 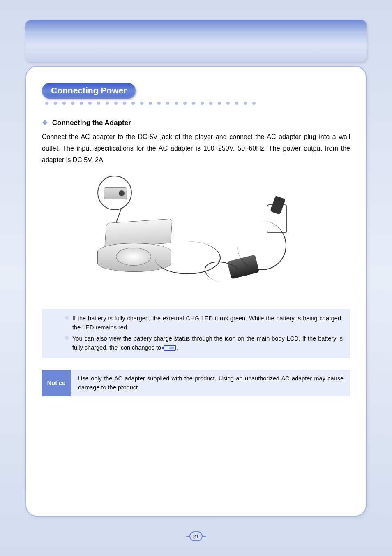 What do you see at coordinates (153, 103) in the screenshot?
I see `dotted-divider` at bounding box center [153, 103].